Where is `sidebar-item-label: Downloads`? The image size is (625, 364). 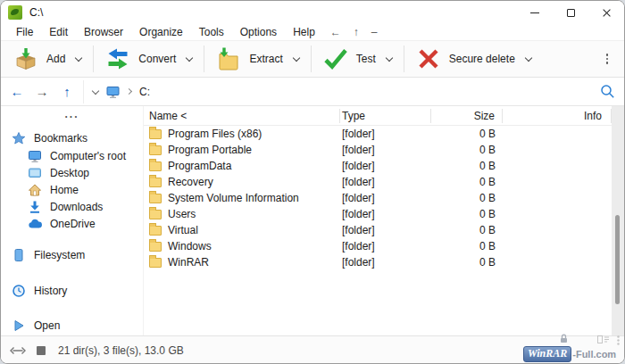 sidebar-item-label: Downloads is located at coordinates (77, 207).